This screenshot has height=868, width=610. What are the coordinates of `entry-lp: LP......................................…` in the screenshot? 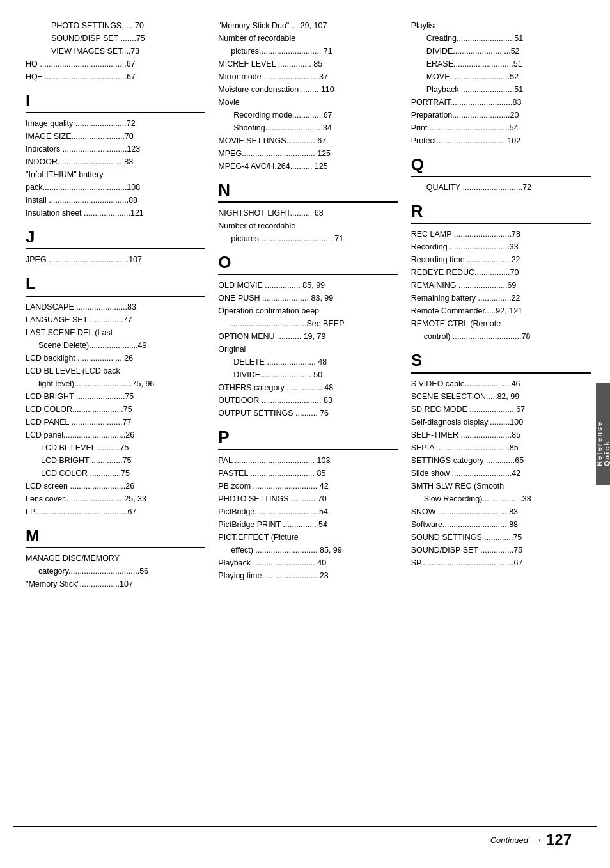 It's located at (115, 512).